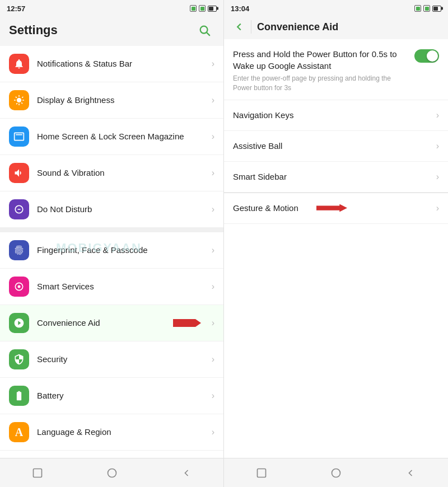  Describe the element at coordinates (432, 56) in the screenshot. I see `toggle-knob` at that location.